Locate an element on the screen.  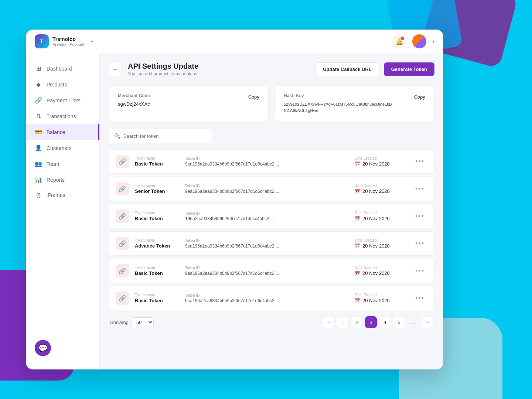
merchant-code-card: Merchant Code sgwDzj24xXAc Copy is located at coordinates (188, 103).